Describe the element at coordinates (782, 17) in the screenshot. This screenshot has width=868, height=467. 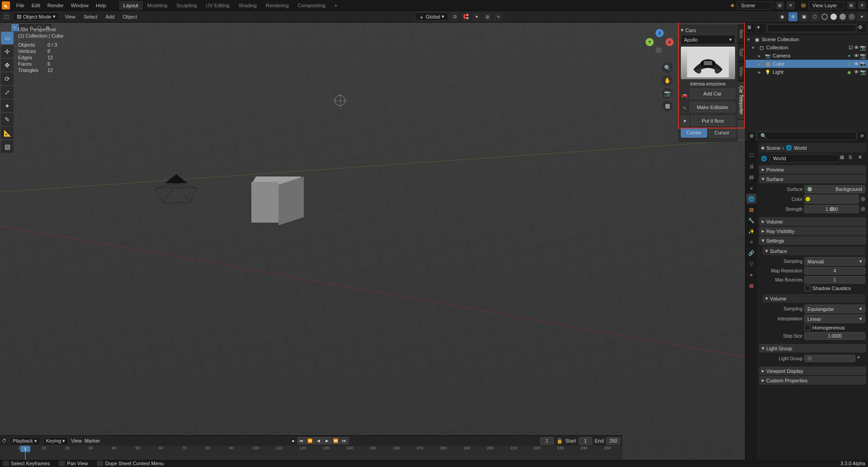
I see `vis-gizmo-icon: ◉` at that location.